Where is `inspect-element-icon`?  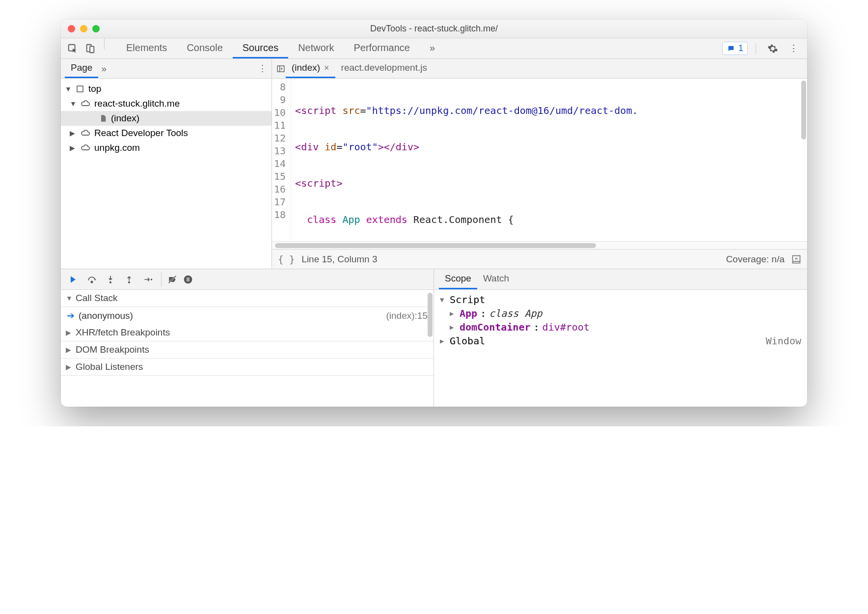 inspect-element-icon is located at coordinates (73, 48).